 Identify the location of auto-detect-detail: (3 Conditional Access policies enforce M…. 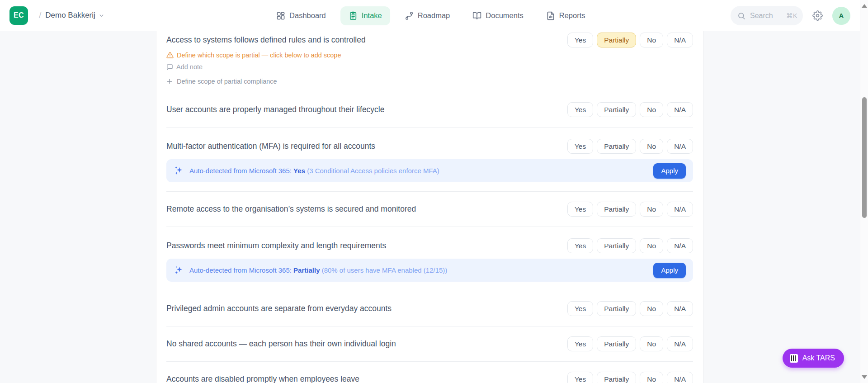
(373, 171).